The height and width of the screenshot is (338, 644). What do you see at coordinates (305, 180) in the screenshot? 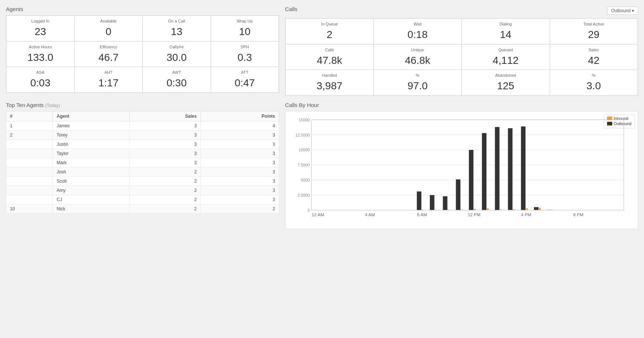
I see `svg-text: 5000` at bounding box center [305, 180].